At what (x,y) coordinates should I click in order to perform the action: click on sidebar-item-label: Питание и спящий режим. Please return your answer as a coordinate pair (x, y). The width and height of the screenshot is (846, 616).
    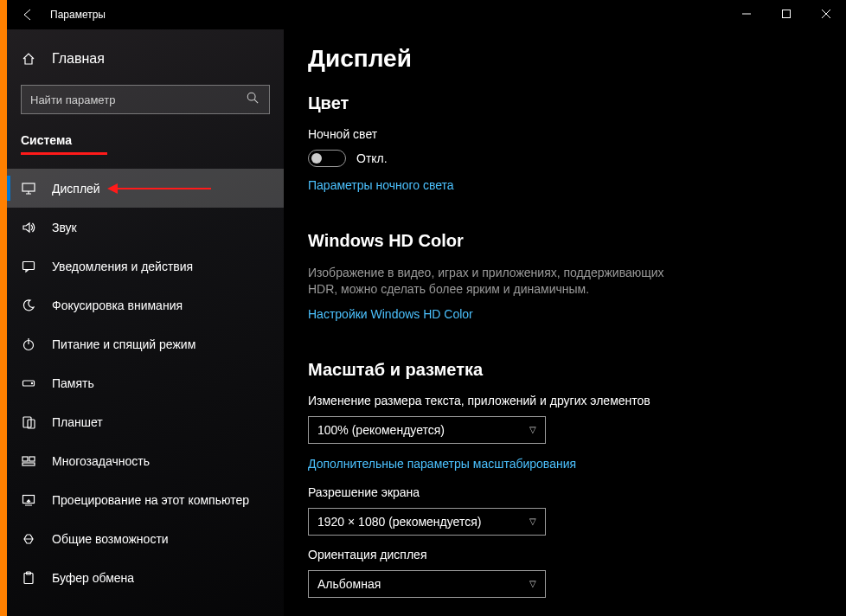
    Looking at the image, I should click on (124, 344).